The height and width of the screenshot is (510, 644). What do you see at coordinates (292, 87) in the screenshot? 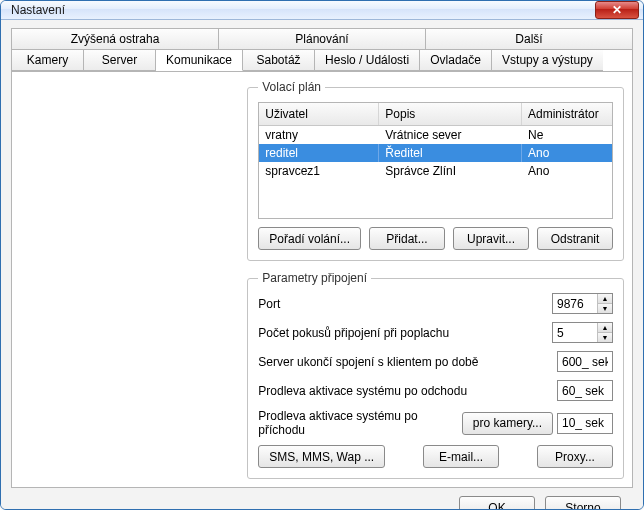
I see `calling-plan-legend: Volací plán` at bounding box center [292, 87].